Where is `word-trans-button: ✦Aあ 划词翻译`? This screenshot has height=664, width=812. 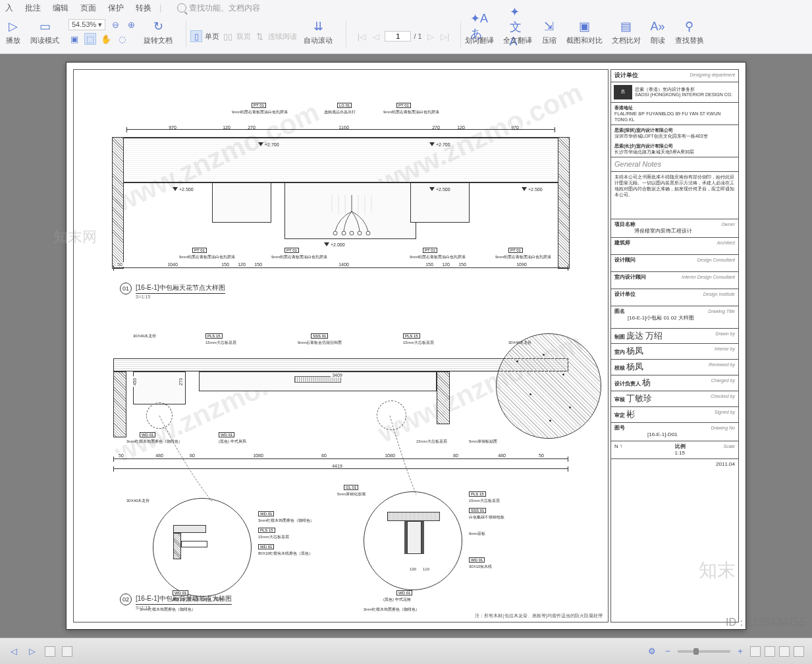
word-trans-button: ✦Aあ 划词翻译 is located at coordinates (479, 32).